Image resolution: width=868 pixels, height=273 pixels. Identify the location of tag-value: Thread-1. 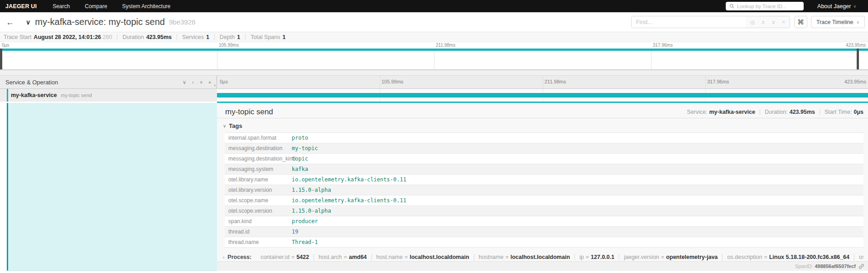
(305, 242).